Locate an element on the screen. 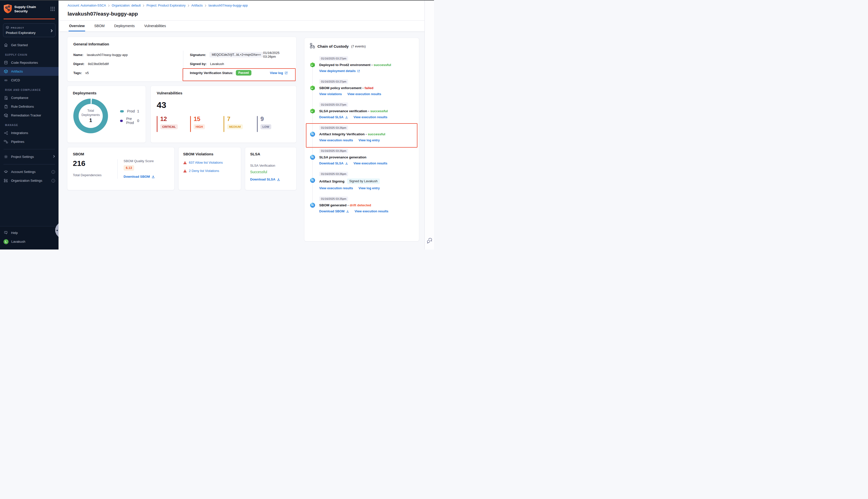 Image resolution: width=868 pixels, height=499 pixels. chain-timeline: ∞ 01/16/2025 03:27pm Deployed to Prod2 e… is located at coordinates (362, 138).